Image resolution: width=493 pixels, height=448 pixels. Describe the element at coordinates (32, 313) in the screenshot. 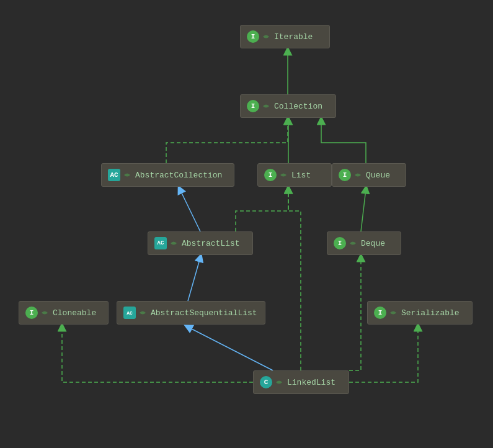

I see `icon-cloneable: I` at that location.